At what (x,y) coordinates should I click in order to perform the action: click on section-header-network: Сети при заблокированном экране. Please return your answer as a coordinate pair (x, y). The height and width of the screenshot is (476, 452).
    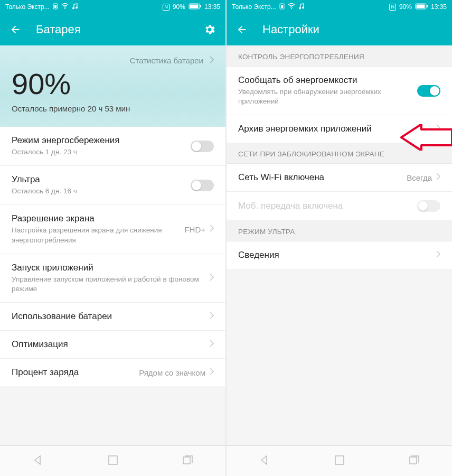
    Looking at the image, I should click on (339, 153).